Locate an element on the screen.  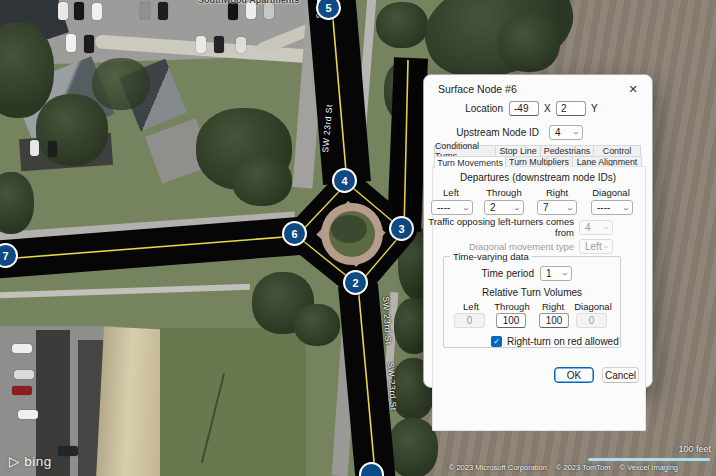
time-varying-group-label: Time-varying data is located at coordinates (491, 256).